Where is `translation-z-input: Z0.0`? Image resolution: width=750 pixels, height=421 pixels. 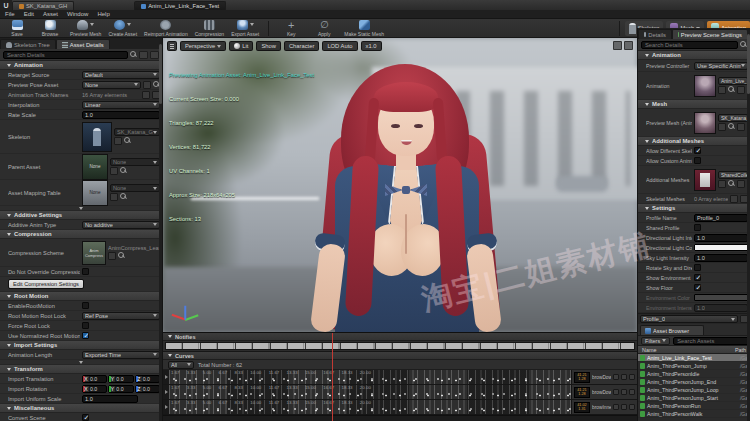 translation-z-input: Z0.0 is located at coordinates (148, 379).